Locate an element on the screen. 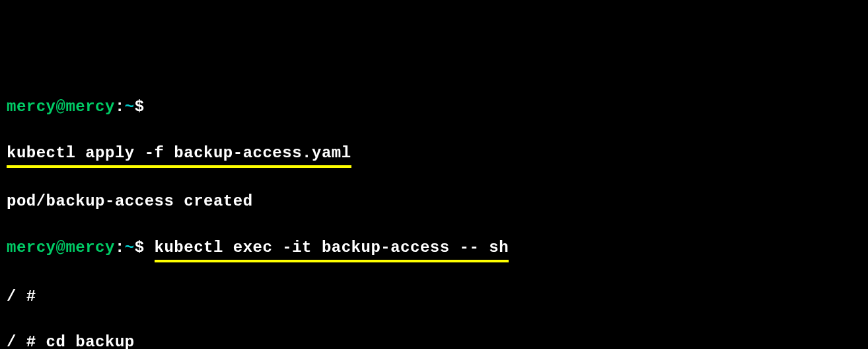 The image size is (868, 349). output-created: pod/backup-access created is located at coordinates (129, 201).